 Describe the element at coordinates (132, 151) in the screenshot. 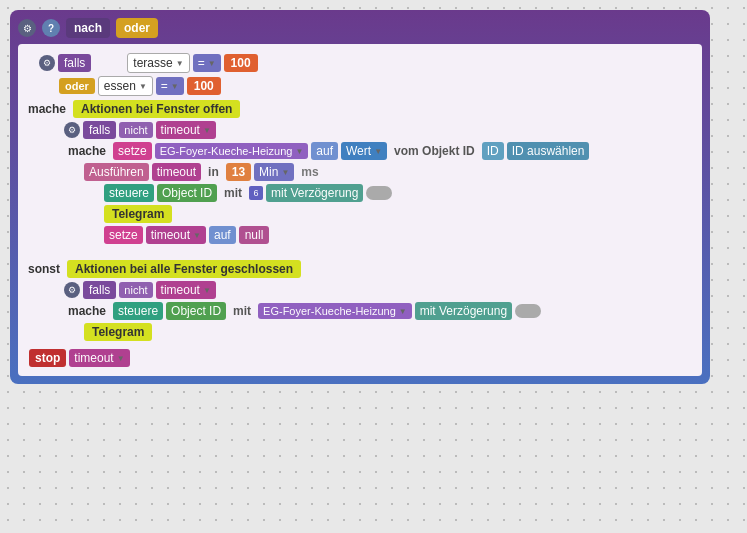

I see `setze-block-1: setze` at that location.